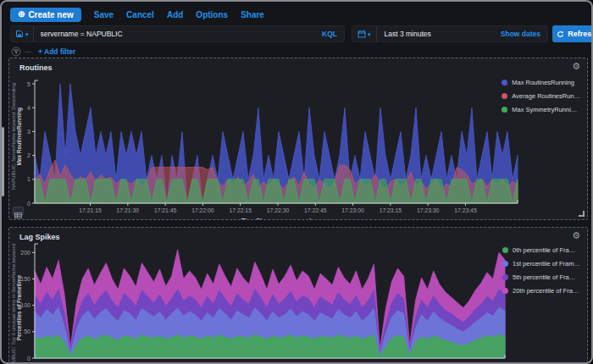 The width and height of the screenshot is (593, 364). Describe the element at coordinates (178, 34) in the screenshot. I see `query-input` at that location.